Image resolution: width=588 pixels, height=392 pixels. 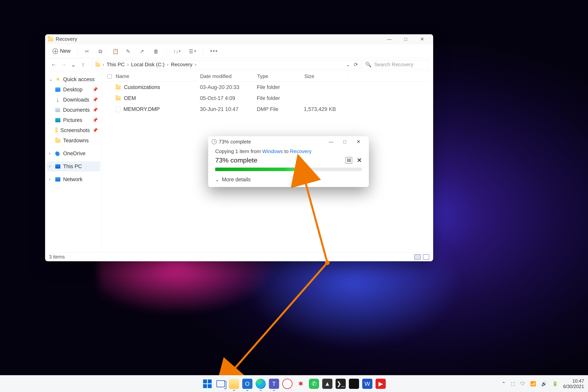 What do you see at coordinates (268, 87) in the screenshot?
I see `file-row: Customizations03-Aug-20 20:33File folder` at bounding box center [268, 87].